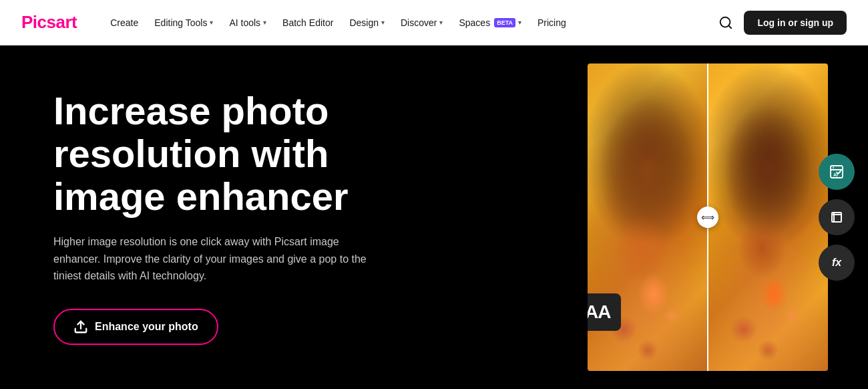 This screenshot has width=868, height=389. I want to click on fx-label: fx, so click(837, 263).